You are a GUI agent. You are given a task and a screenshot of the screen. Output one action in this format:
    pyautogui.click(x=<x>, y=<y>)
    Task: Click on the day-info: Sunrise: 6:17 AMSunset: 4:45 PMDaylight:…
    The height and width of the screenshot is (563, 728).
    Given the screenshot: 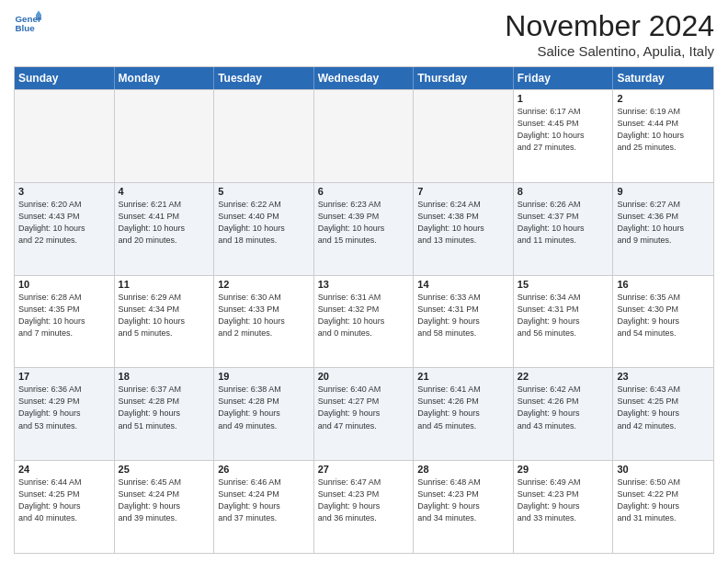 What is the action you would take?
    pyautogui.click(x=563, y=130)
    